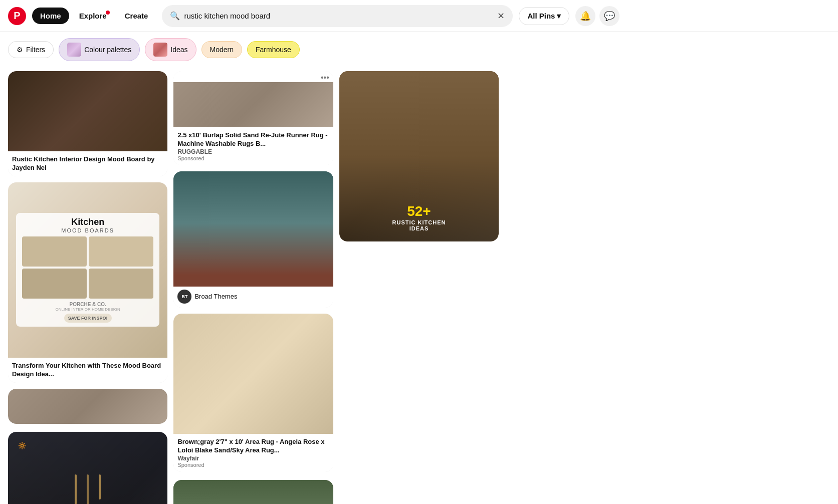  Describe the element at coordinates (20, 50) in the screenshot. I see `sliders-icon: ⚙` at that location.